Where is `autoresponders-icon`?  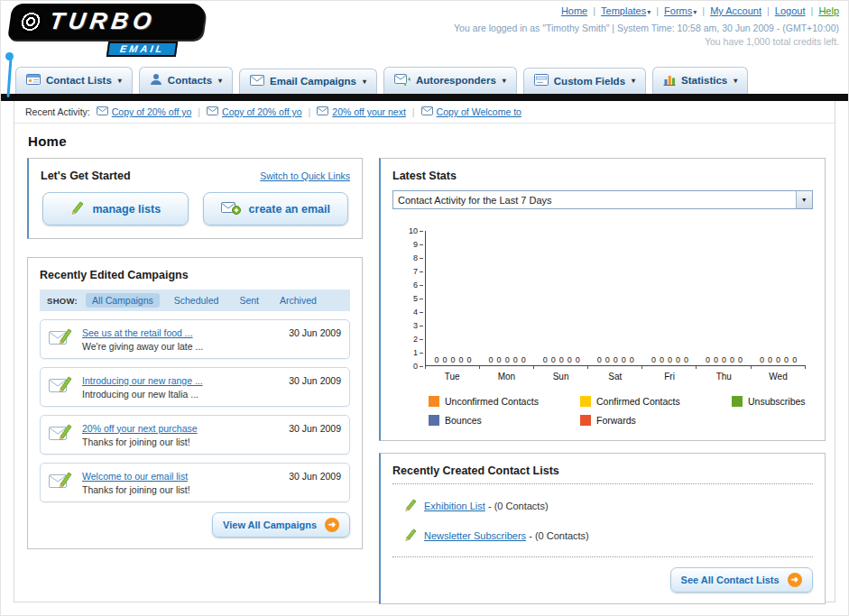
autoresponders-icon is located at coordinates (402, 80).